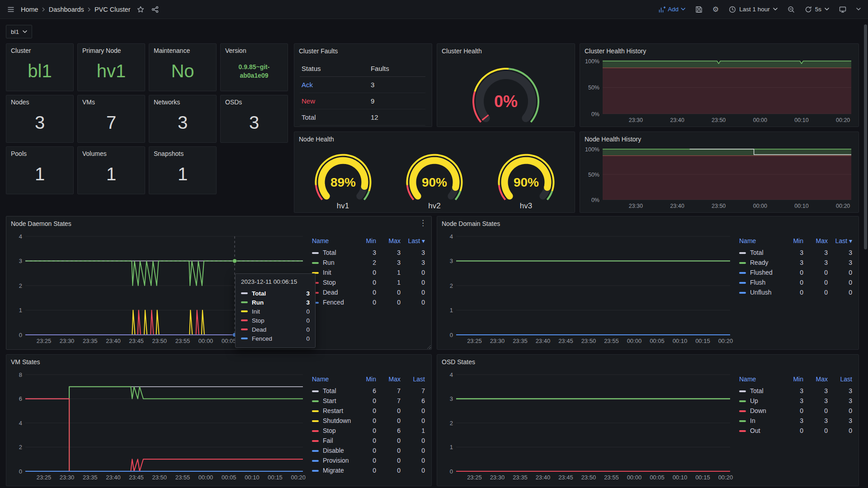  Describe the element at coordinates (760, 282) in the screenshot. I see `legend-series-flush: Flush` at that location.